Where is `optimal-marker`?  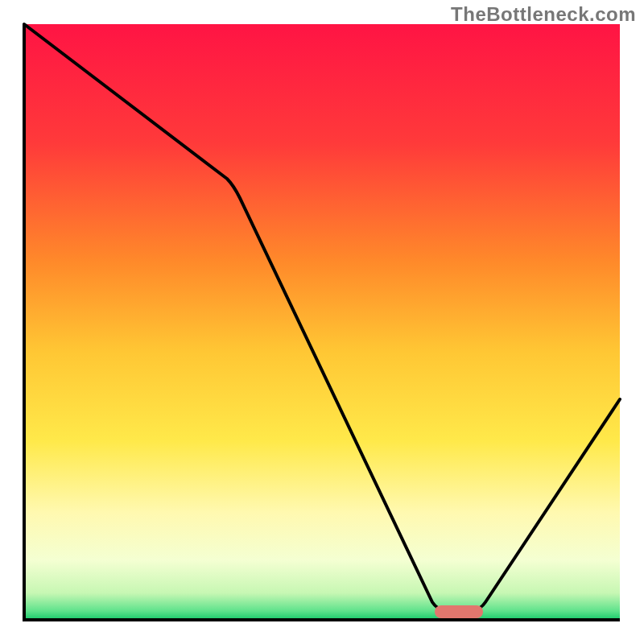
optimal-marker is located at coordinates (459, 612).